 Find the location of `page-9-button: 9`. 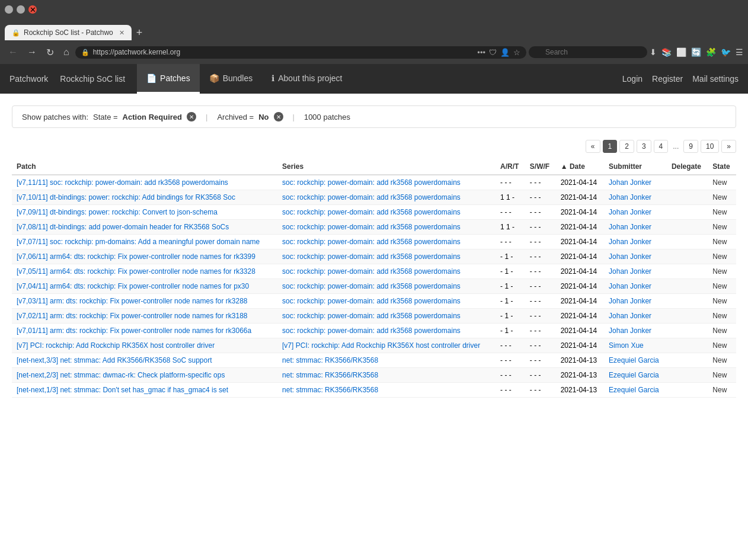

page-9-button: 9 is located at coordinates (691, 146).